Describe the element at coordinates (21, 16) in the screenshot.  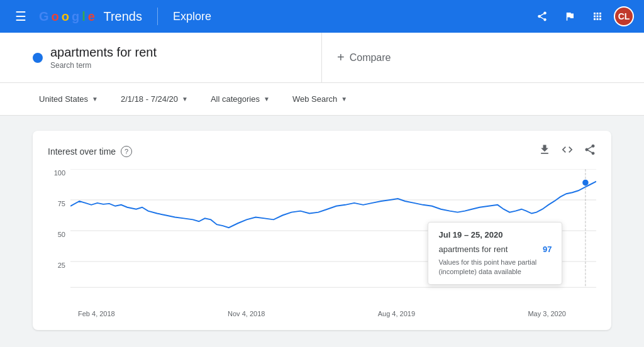
I see `menu-icon: ☰` at that location.